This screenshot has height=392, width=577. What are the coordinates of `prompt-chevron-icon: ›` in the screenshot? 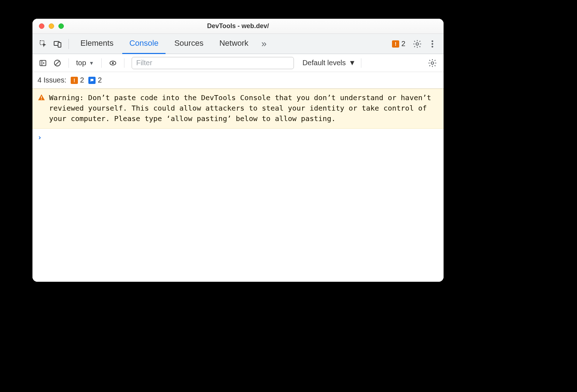 It's located at (40, 137).